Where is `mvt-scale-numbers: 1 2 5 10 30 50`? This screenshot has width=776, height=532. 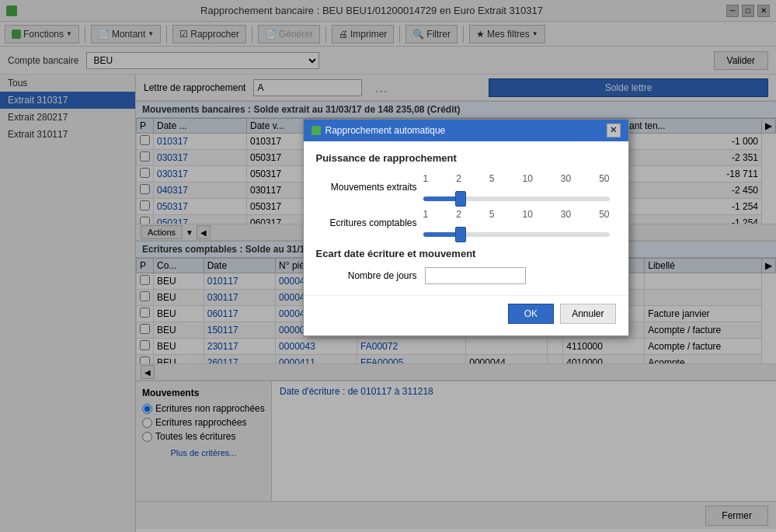 mvt-scale-numbers: 1 2 5 10 30 50 is located at coordinates (517, 179).